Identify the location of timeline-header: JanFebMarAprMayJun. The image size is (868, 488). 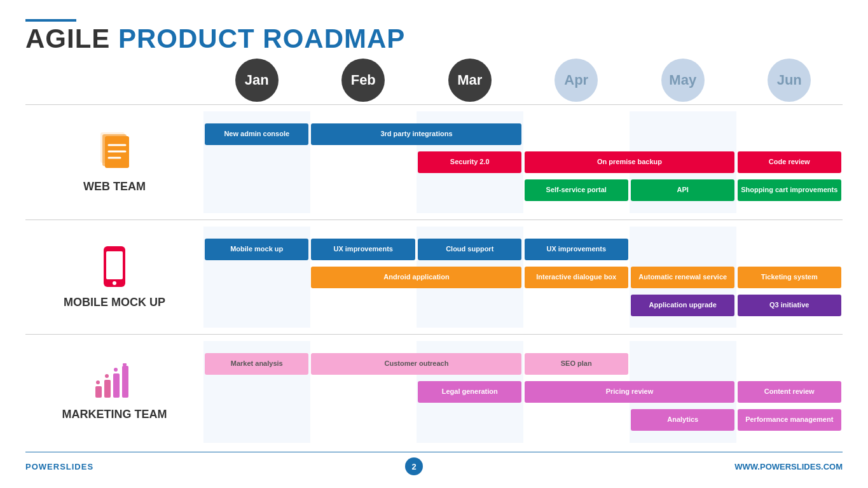
(523, 80).